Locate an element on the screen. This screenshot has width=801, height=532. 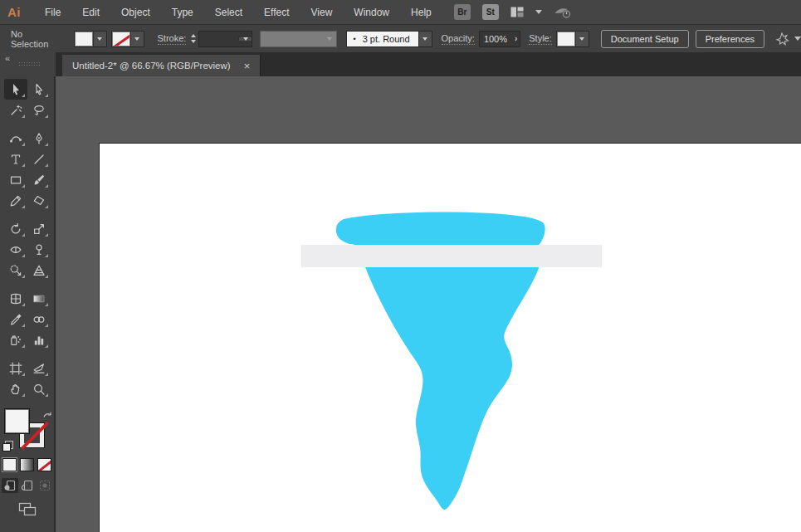
style-label: Style: is located at coordinates (540, 39).